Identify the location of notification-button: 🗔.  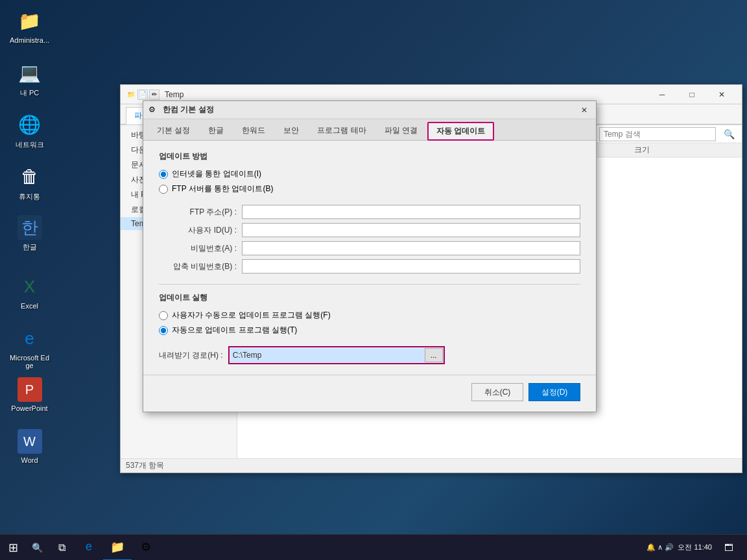
(729, 548).